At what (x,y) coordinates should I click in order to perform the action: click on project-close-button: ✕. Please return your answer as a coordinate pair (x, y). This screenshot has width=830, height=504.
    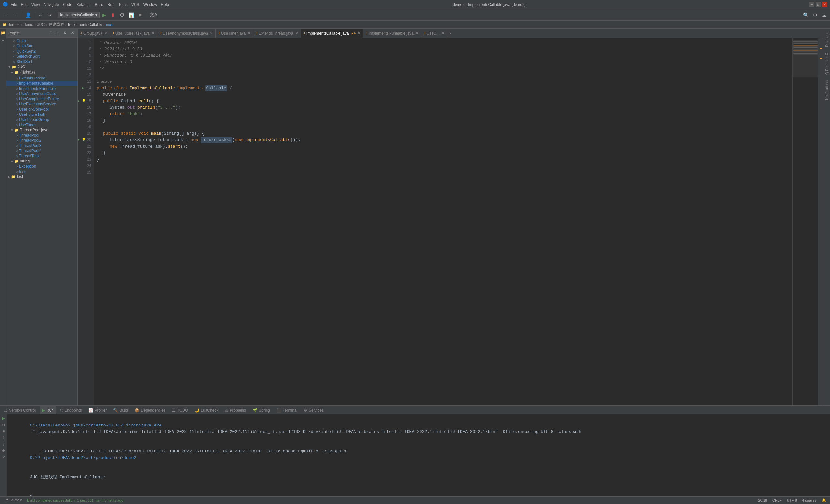
    Looking at the image, I should click on (72, 33).